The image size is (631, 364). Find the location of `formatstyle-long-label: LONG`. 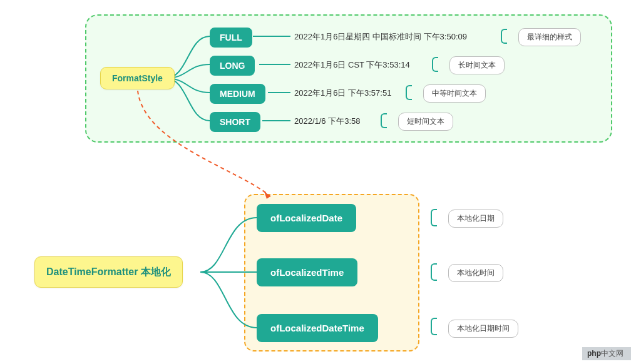

formatstyle-long-label: LONG is located at coordinates (232, 66).